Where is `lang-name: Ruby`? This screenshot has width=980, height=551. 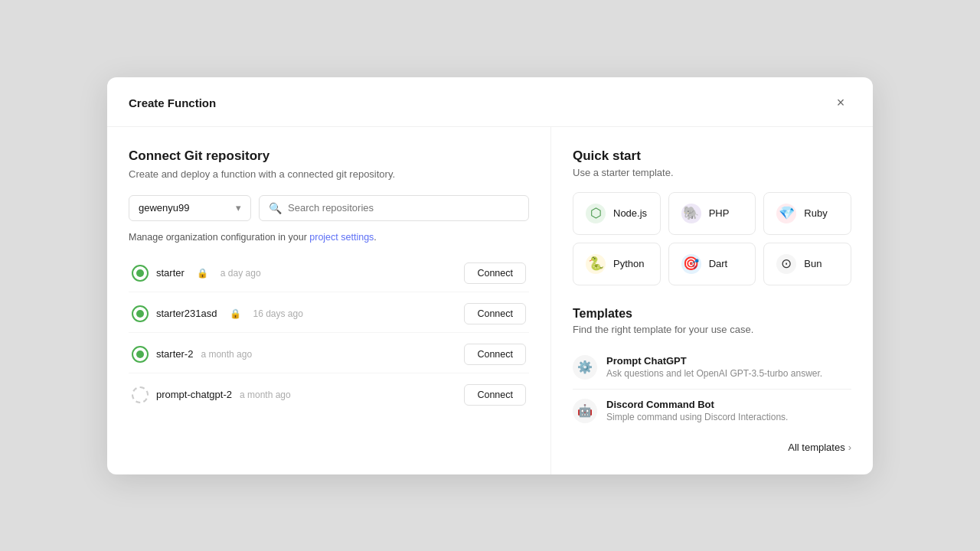 lang-name: Ruby is located at coordinates (815, 213).